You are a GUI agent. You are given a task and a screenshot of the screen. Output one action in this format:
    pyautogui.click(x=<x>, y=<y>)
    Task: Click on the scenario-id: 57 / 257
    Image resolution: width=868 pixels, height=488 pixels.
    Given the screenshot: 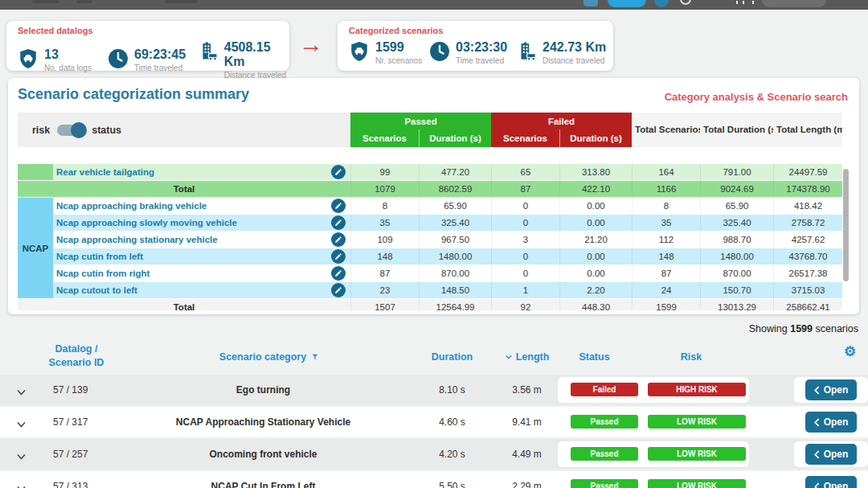 What is the action you would take?
    pyautogui.click(x=92, y=454)
    